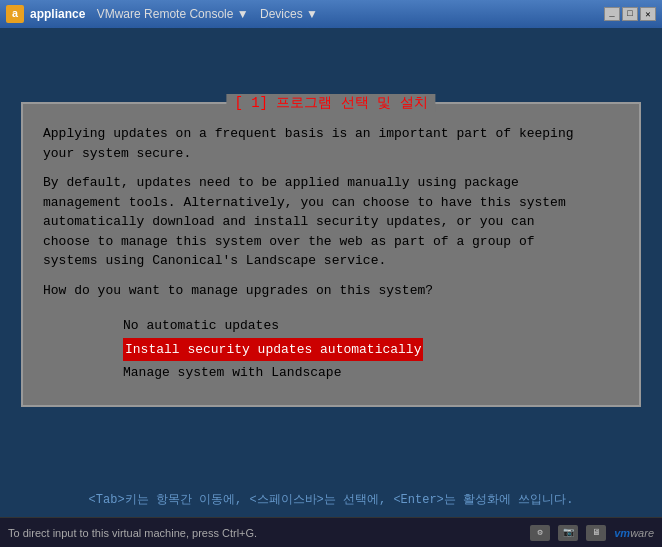 This screenshot has height=547, width=662. I want to click on title-bar-text: appliance VMware Remote Console ▼ Device…, so click(314, 14).